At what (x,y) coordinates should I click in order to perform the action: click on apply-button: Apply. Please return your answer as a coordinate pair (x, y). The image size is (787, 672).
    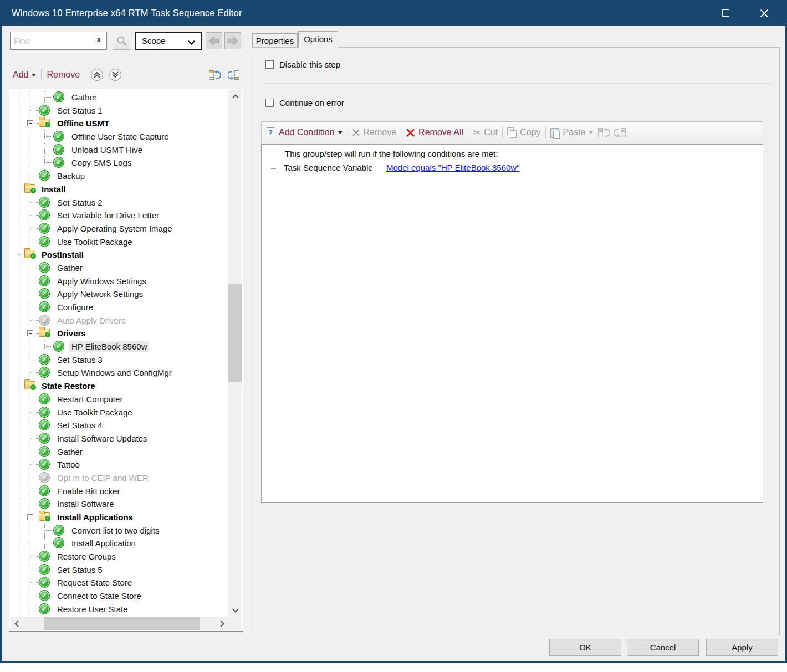
    Looking at the image, I should click on (742, 647).